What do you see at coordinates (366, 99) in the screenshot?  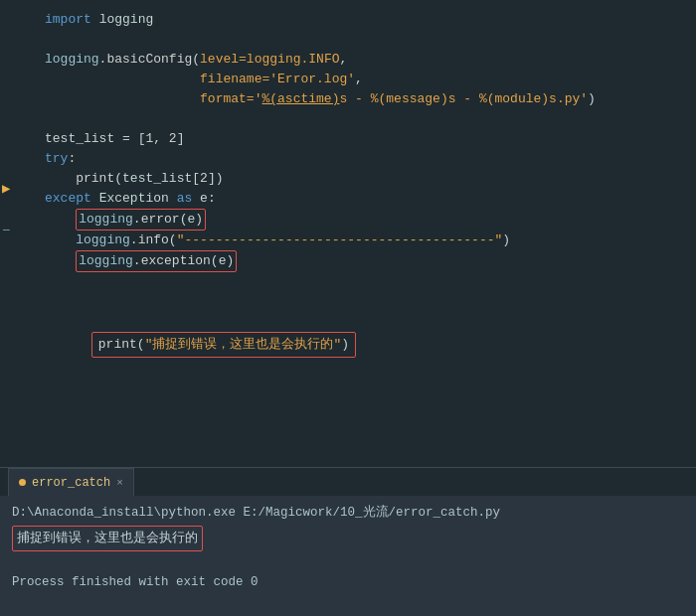 I see `code-content-5: format='%(asctime)s - %(message)s - %(mo…` at bounding box center [366, 99].